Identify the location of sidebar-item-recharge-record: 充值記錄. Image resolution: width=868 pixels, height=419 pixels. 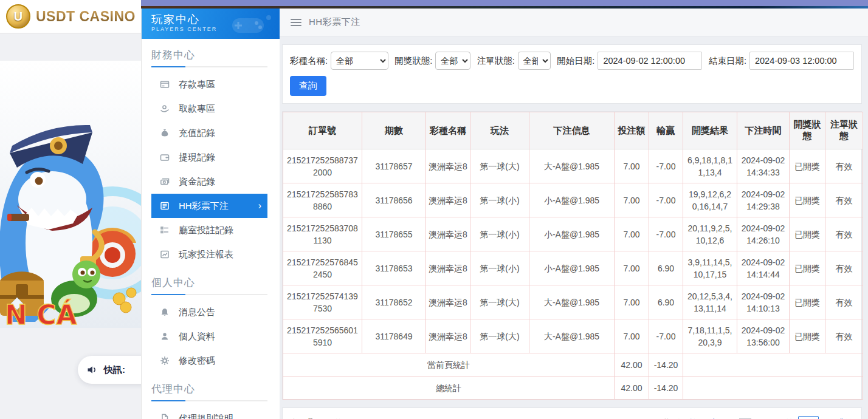
(209, 133).